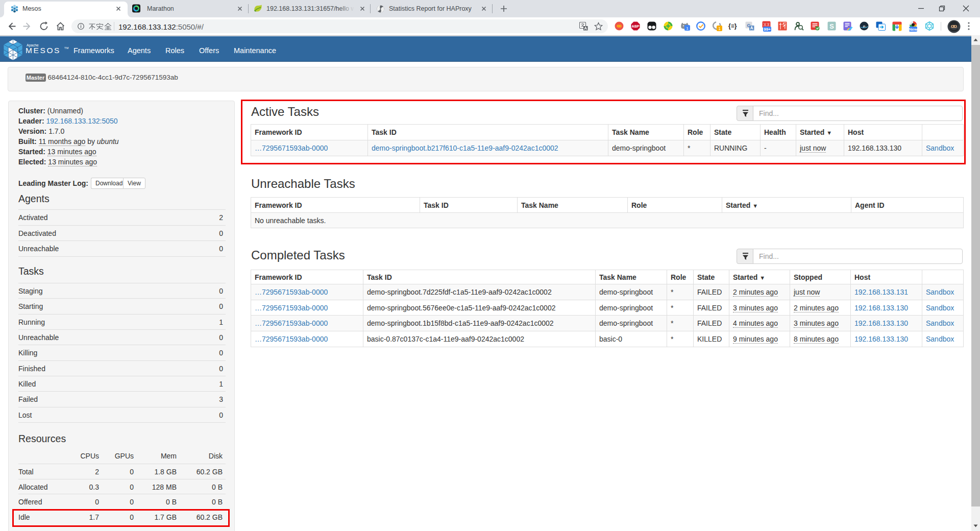 The image size is (980, 531). What do you see at coordinates (865, 26) in the screenshot?
I see `svg-text: e` at bounding box center [865, 26].